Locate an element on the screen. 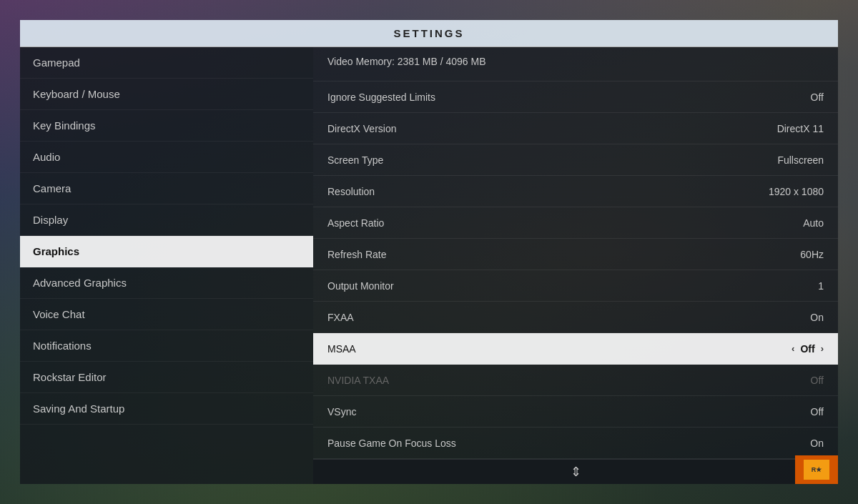 The height and width of the screenshot is (504, 858). setting-label-resolution: Resolution is located at coordinates (351, 192).